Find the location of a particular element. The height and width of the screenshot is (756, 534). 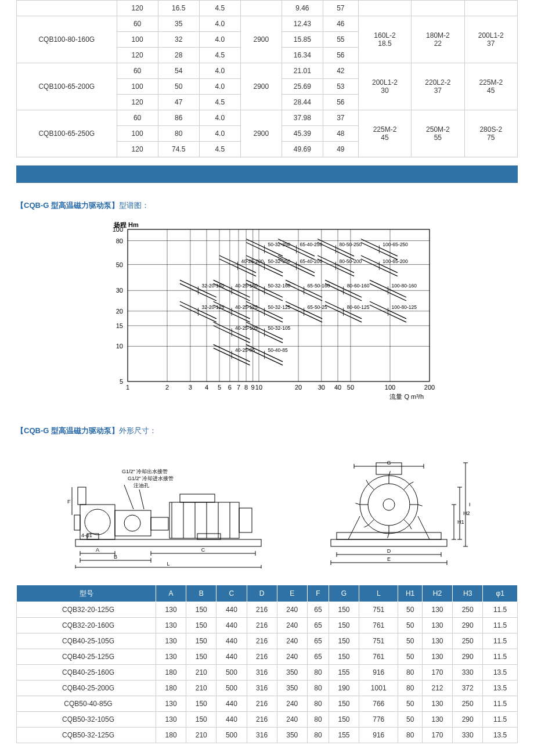

svg-text: C is located at coordinates (203, 550).